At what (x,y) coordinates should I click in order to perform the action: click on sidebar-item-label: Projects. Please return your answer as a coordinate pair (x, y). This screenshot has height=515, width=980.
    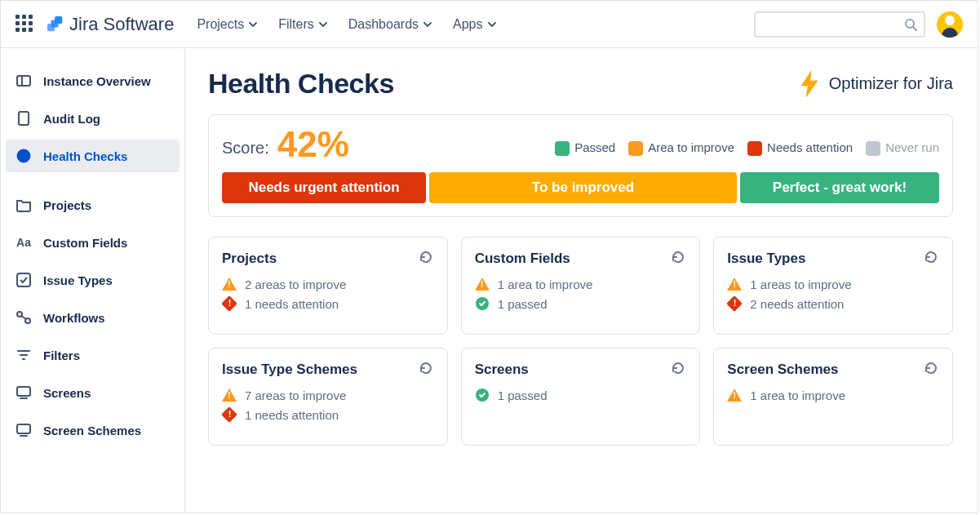
    Looking at the image, I should click on (67, 206).